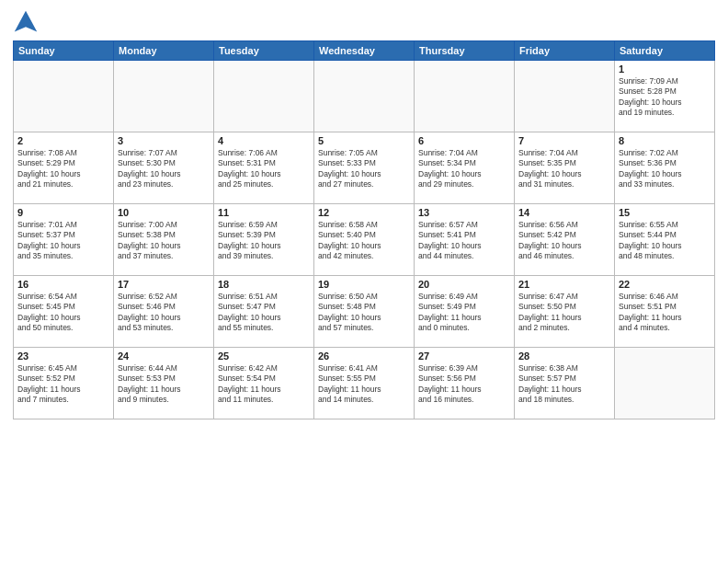 This screenshot has height=563, width=728. What do you see at coordinates (264, 313) in the screenshot?
I see `day-info: Sunrise: 6:51 AM Sunset: 5:47 PM Dayligh…` at bounding box center [264, 313].